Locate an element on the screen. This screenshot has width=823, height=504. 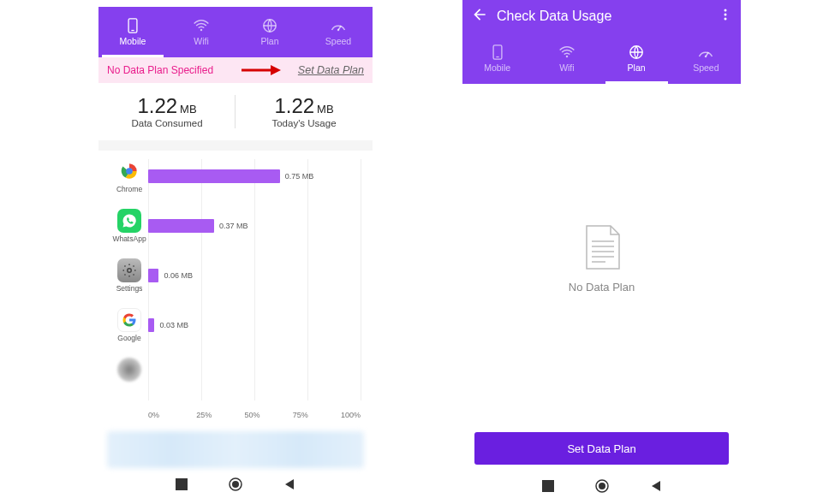
app-bar: Check Data Usage is located at coordinates (601, 16).